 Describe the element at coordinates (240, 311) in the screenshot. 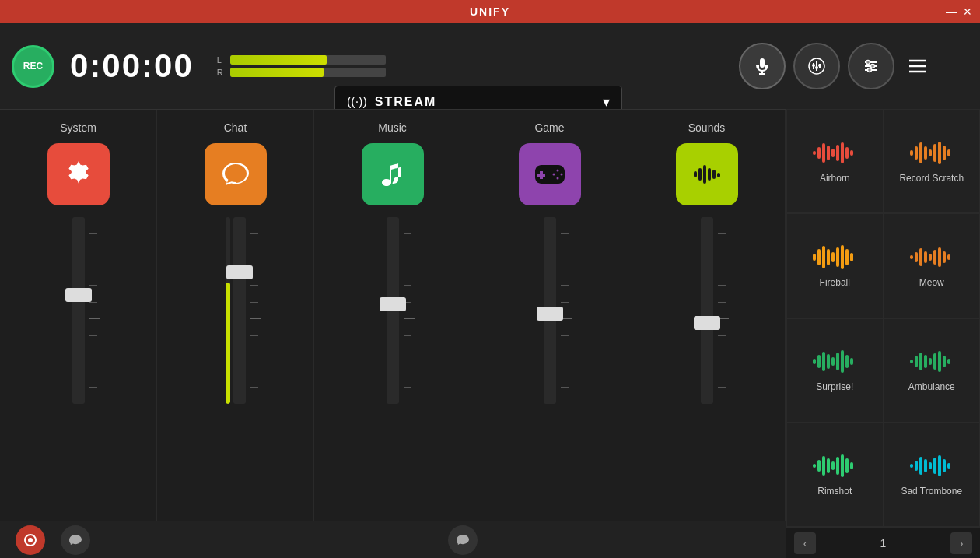

I see `fader-track-chat` at that location.